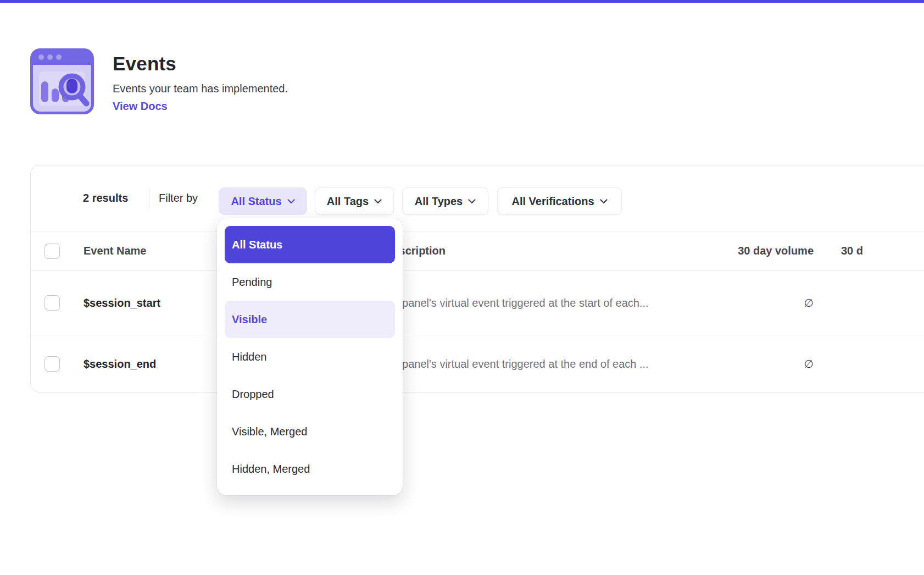  Describe the element at coordinates (477, 303) in the screenshot. I see `table-row: $session_start Mixpanel's virtual event …` at that location.